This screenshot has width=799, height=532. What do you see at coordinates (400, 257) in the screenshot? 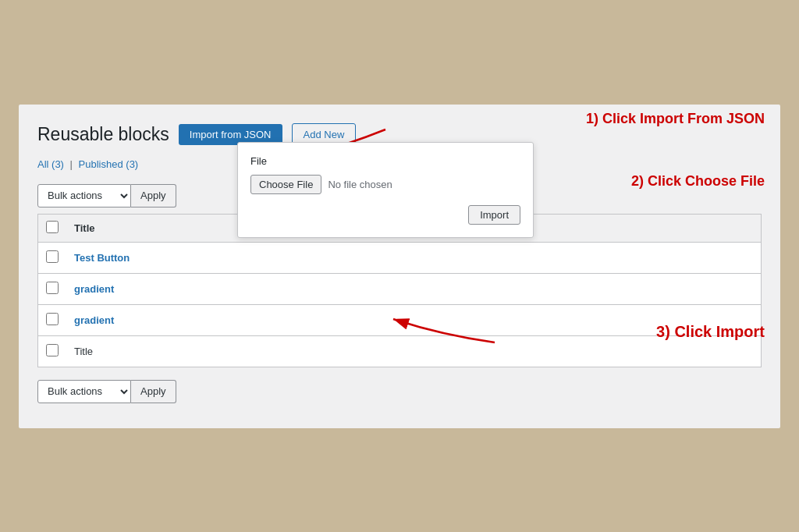
I see `table-row: Test Button` at bounding box center [400, 257].